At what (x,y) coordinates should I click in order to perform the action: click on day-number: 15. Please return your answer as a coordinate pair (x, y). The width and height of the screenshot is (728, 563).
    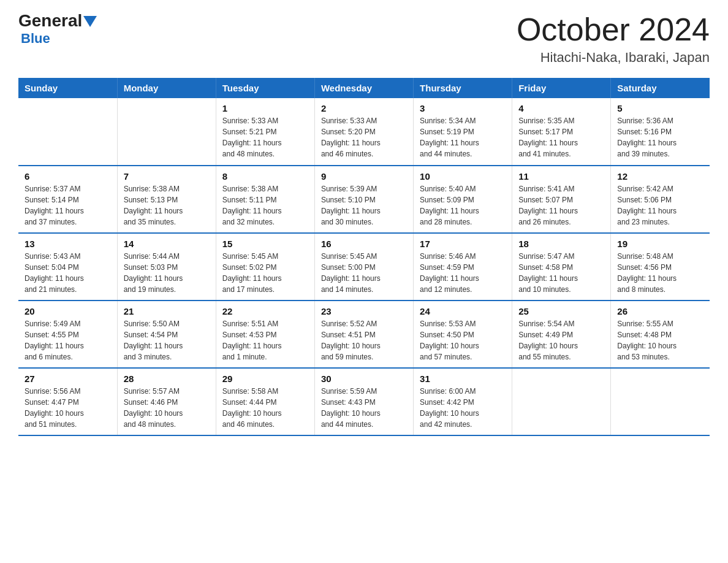
    Looking at the image, I should click on (265, 244).